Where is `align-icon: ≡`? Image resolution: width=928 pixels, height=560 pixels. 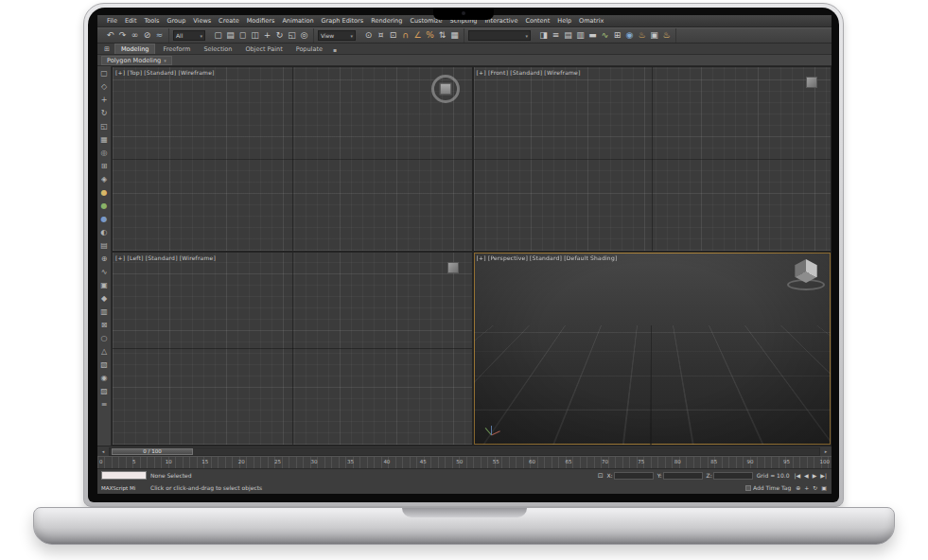 align-icon: ≡ is located at coordinates (556, 36).